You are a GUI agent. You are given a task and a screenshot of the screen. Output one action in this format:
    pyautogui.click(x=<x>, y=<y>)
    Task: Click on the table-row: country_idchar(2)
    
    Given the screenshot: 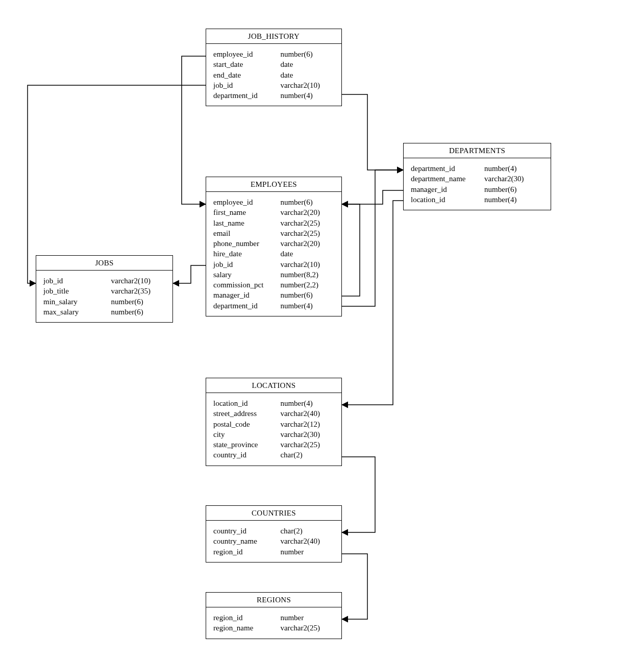 What is the action you would take?
    pyautogui.click(x=275, y=455)
    